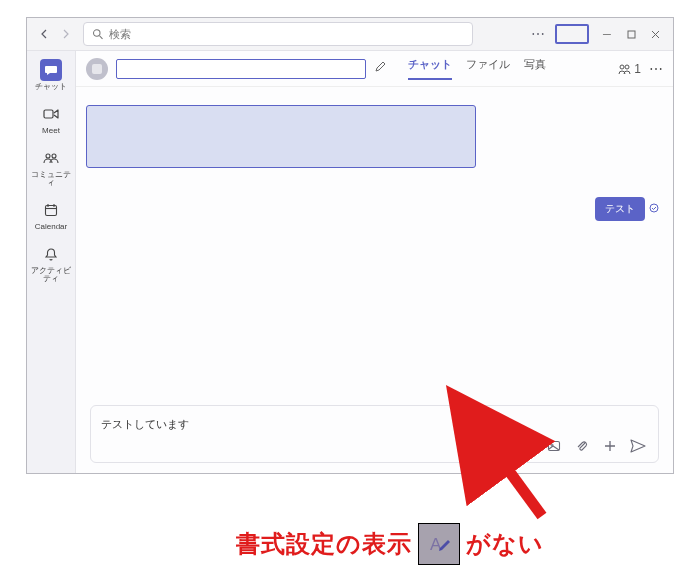  What do you see at coordinates (638, 69) in the screenshot?
I see `participants-count: 1` at bounding box center [638, 69].